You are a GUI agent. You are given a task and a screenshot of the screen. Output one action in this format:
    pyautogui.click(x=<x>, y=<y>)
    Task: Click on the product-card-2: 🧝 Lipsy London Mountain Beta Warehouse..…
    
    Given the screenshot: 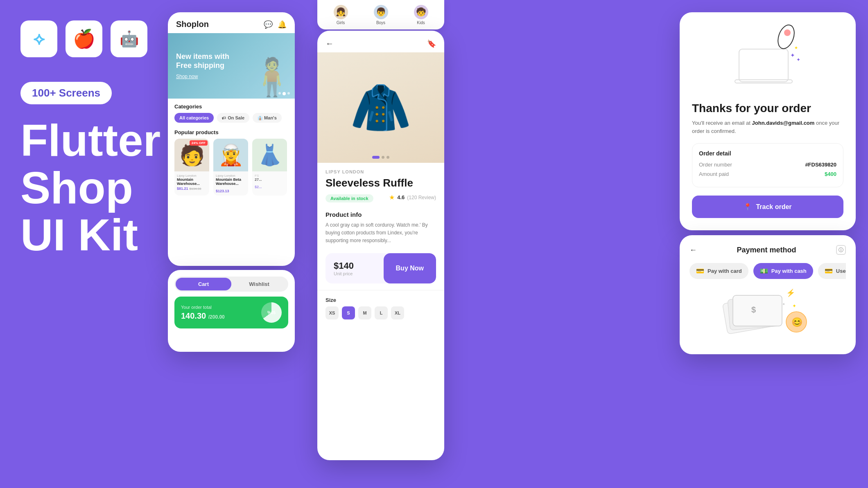 What is the action you would take?
    pyautogui.click(x=231, y=167)
    